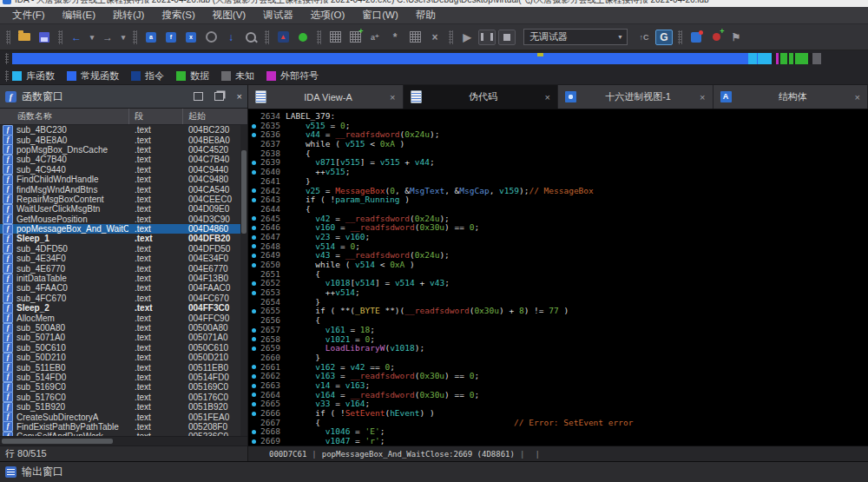  I want to click on function-row: fsub_50D210.text0050D210, so click(123, 358).